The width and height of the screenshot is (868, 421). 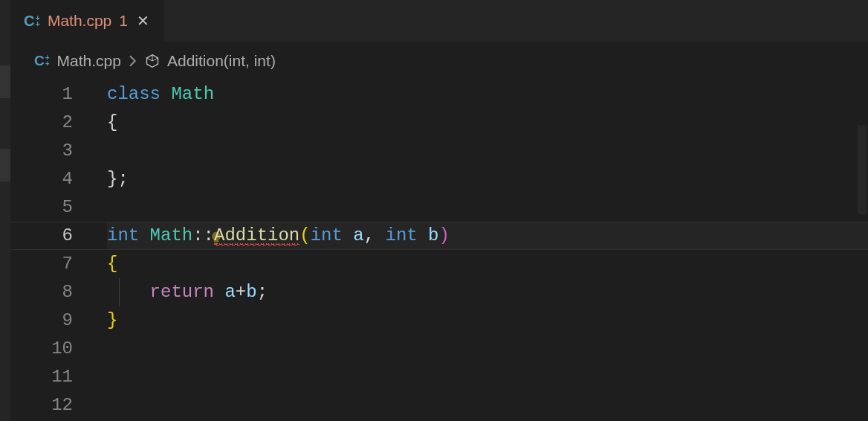 I want to click on lightbulb-icon, so click(x=131, y=206).